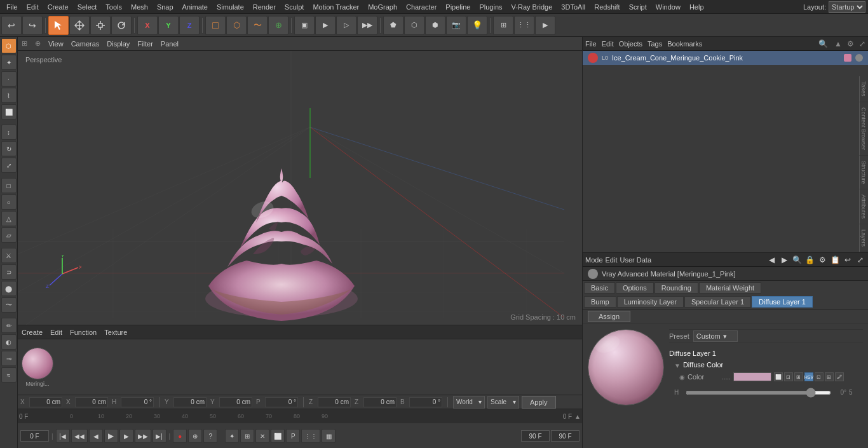 This screenshot has width=868, height=448. What do you see at coordinates (32, 25) in the screenshot?
I see `redo-button: ↪` at bounding box center [32, 25].